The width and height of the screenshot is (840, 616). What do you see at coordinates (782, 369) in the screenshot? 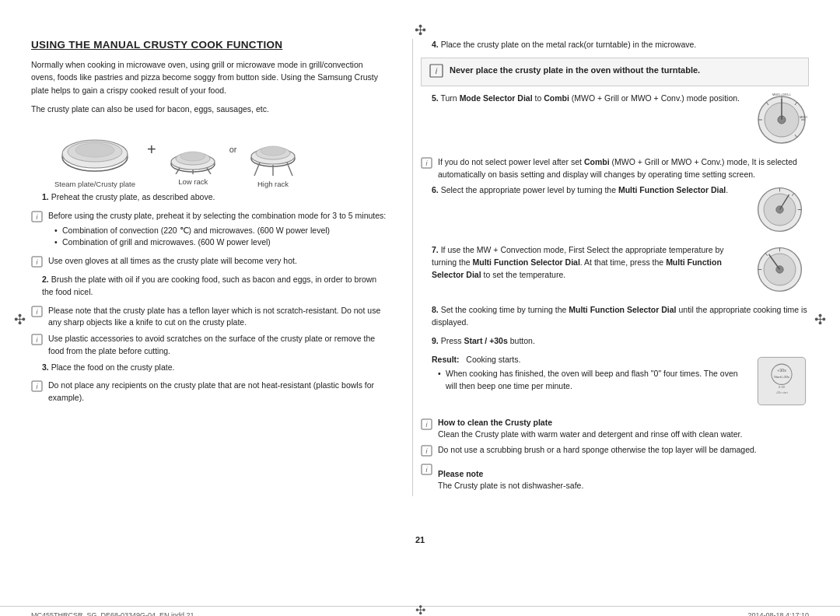
I see `svg-text: +30s` at bounding box center [782, 369].